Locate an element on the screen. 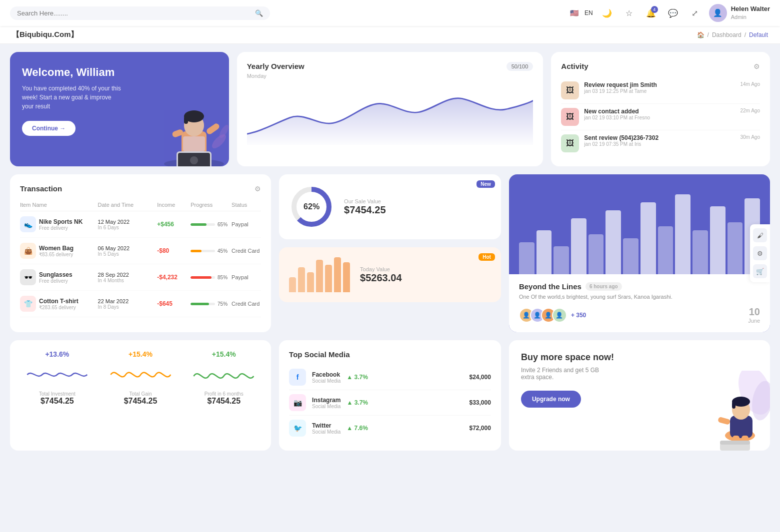  activity-time-1: 22m Ago is located at coordinates (750, 111).